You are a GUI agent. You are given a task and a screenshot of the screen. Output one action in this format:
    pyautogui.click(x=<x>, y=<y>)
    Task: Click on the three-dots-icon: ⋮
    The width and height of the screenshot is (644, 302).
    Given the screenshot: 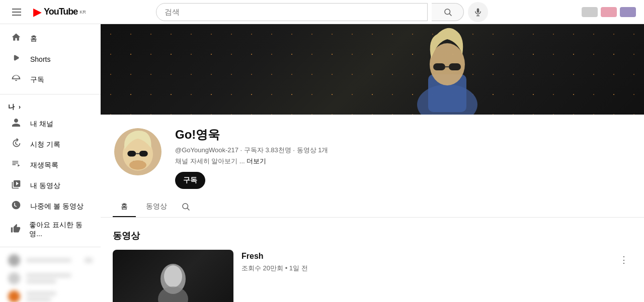 What is the action you would take?
    pyautogui.click(x=624, y=260)
    